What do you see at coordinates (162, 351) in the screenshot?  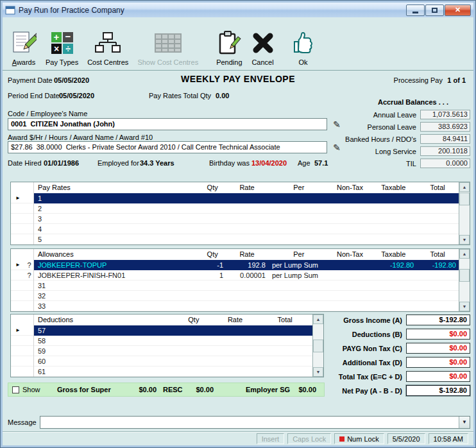 I see `deduction-row-59: 59` at bounding box center [162, 351].